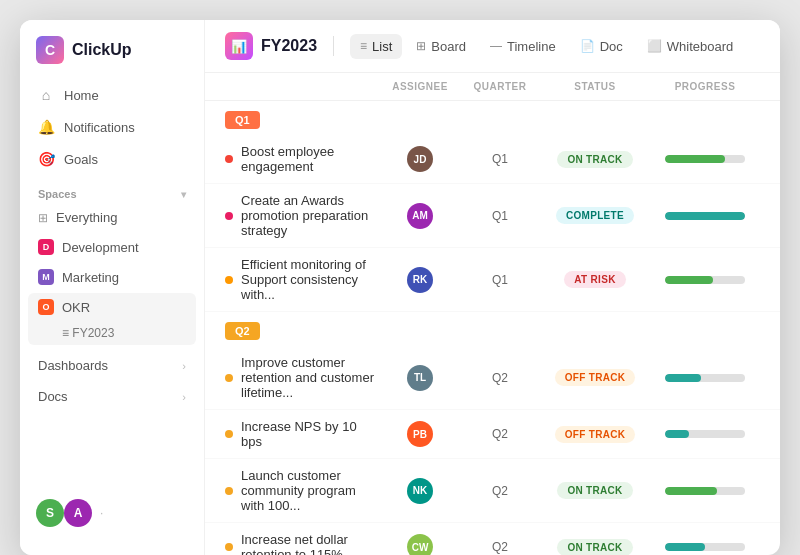  I want to click on tab-timeline: — Timeline, so click(523, 46).